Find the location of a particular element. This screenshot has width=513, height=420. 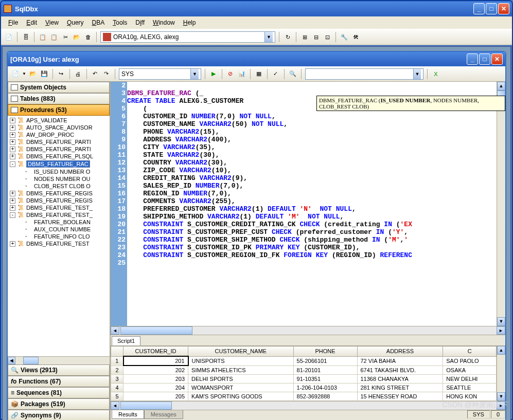

menu-help: Help is located at coordinates (189, 23).